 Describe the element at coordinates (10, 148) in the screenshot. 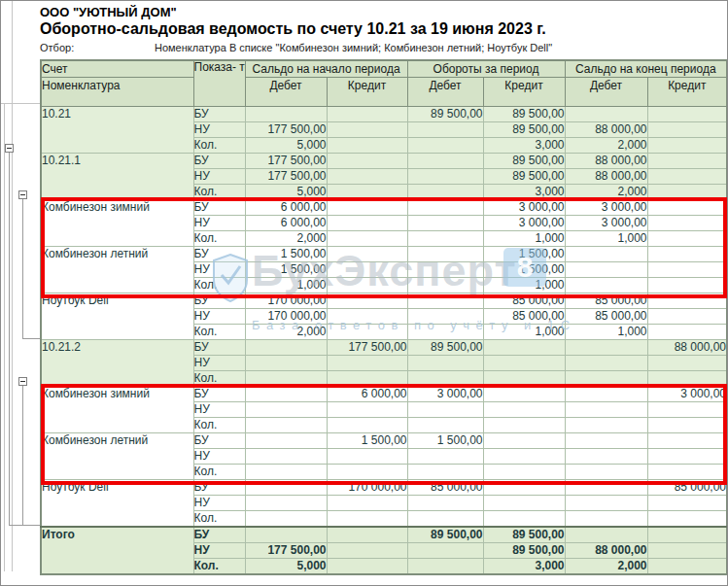

I see `collapse-expander` at that location.